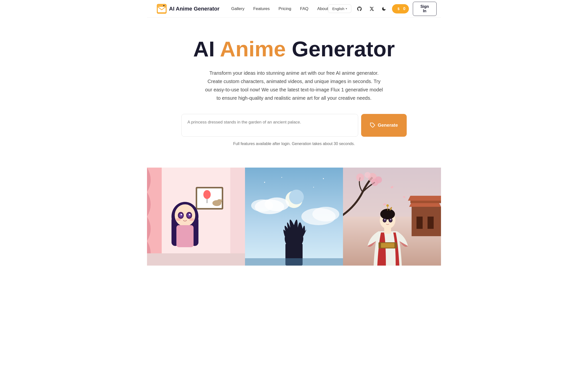 Image resolution: width=588 pixels, height=392 pixels. I want to click on hero-title: AI Anime Generator, so click(294, 49).